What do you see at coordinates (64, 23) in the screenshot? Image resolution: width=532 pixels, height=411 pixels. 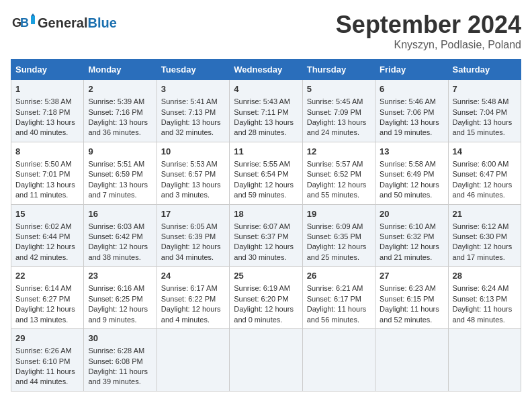 I see `logo: G B GeneralBlue` at bounding box center [64, 23].